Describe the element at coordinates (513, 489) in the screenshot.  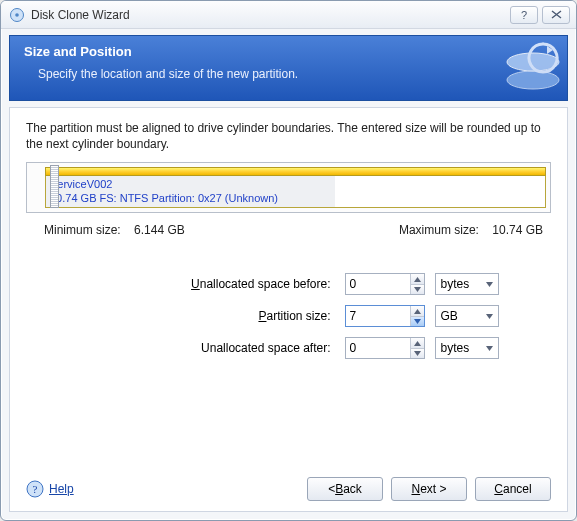
I see `cancel-button: Cancel` at that location.